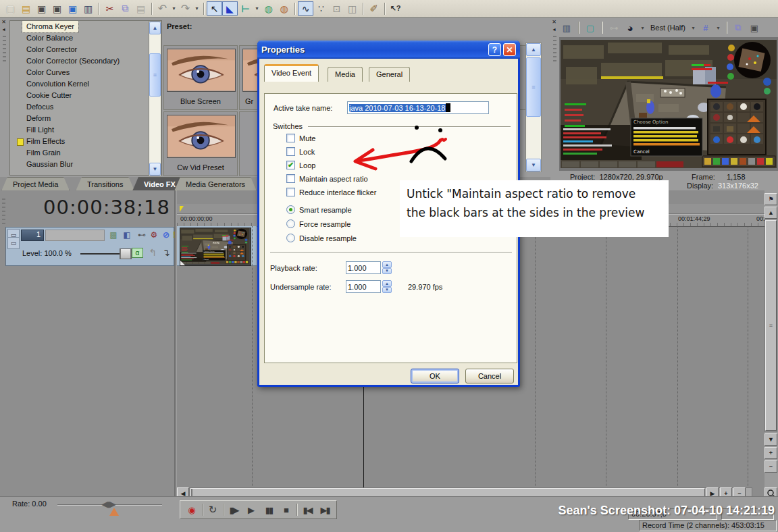 The width and height of the screenshot is (778, 532). Describe the element at coordinates (153, 252) in the screenshot. I see `make-compositing-parent-icon: ↰` at that location.